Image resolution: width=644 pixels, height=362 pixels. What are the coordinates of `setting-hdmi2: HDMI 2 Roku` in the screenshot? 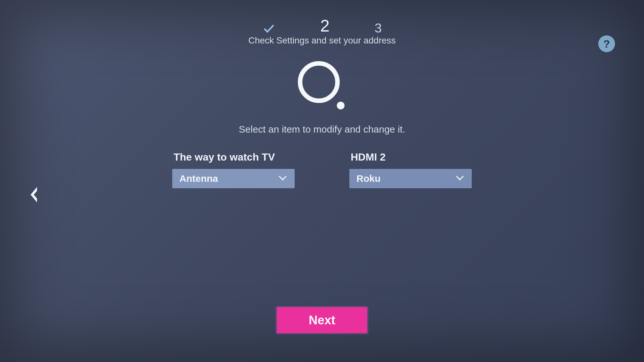 It's located at (411, 170).